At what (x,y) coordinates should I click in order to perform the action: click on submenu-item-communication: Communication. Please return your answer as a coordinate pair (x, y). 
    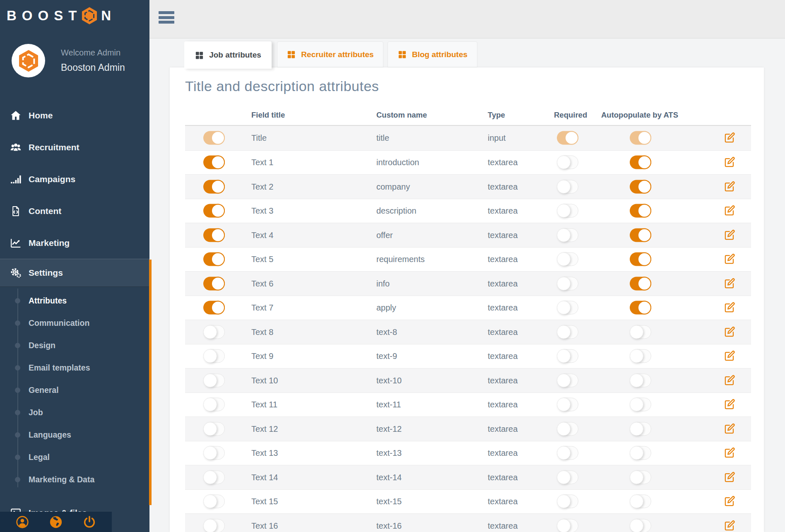
    Looking at the image, I should click on (75, 323).